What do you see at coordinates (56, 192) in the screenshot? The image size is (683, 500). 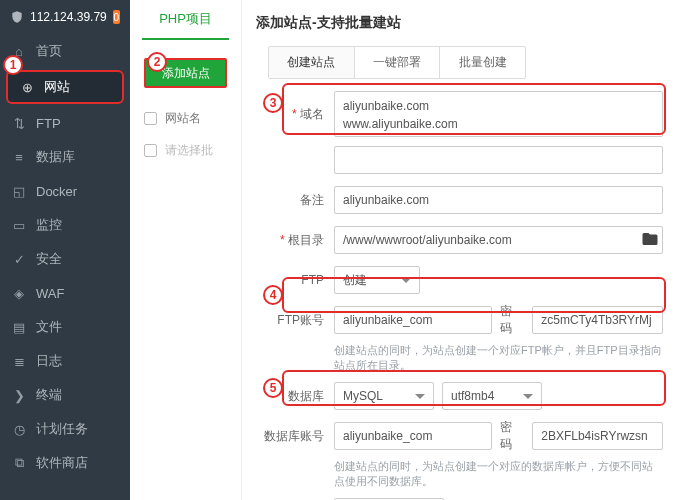 I see `sidebar-item-label: Docker` at bounding box center [56, 192].